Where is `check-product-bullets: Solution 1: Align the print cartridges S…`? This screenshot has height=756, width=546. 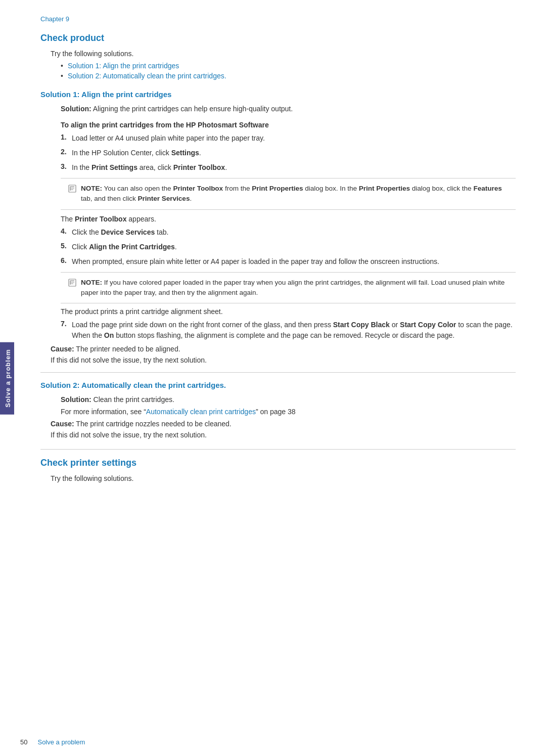 check-product-bullets: Solution 1: Align the print cartridges S… is located at coordinates (288, 71).